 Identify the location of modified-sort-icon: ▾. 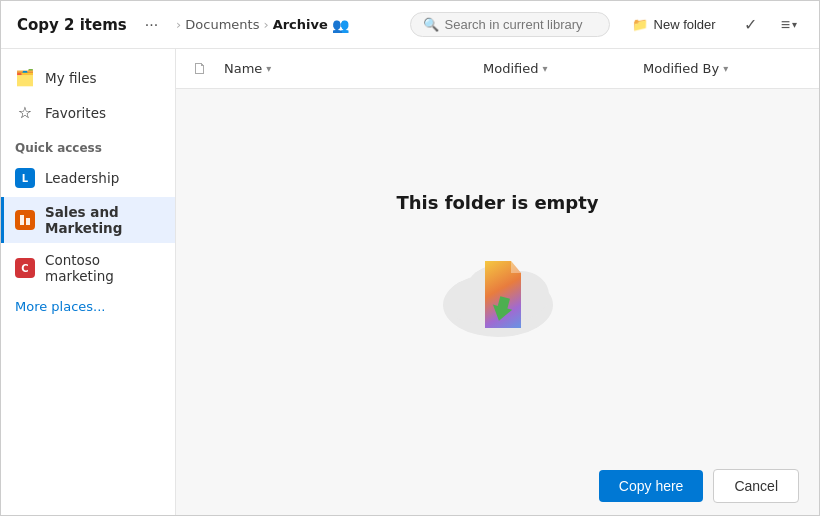
(544, 68).